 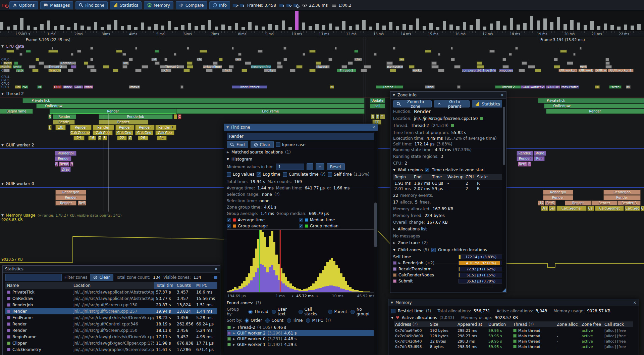 What do you see at coordinates (111, 311) in the screenshot?
I see `stats-row: Renderjni/../jni/src/guif/Screen.cpp:257…` at bounding box center [111, 311].